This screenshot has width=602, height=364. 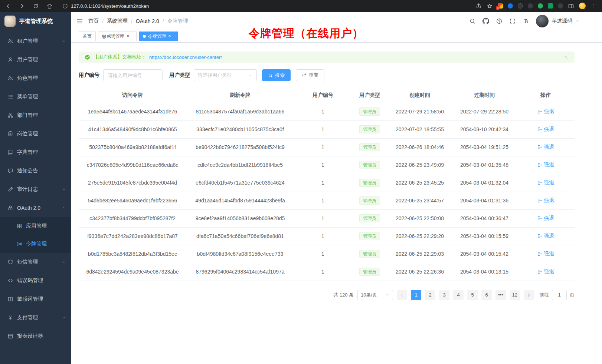 What do you see at coordinates (178, 21) in the screenshot?
I see `breadcrumb-item: 令牌管理` at bounding box center [178, 21].